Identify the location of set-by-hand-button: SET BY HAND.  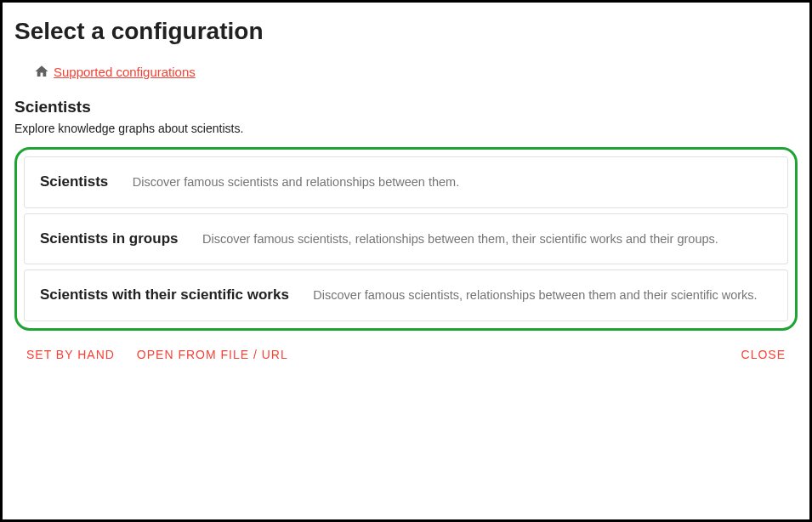
(71, 355).